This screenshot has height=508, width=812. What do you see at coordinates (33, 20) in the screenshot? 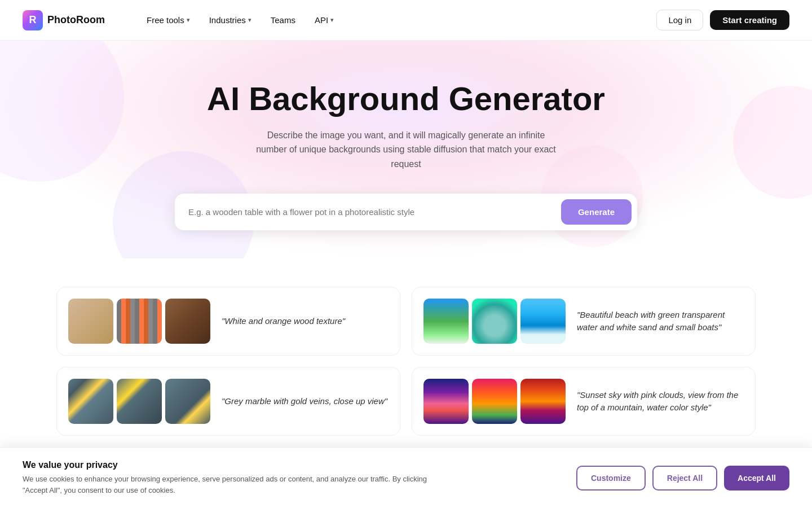
I see `logo-icon: R` at bounding box center [33, 20].